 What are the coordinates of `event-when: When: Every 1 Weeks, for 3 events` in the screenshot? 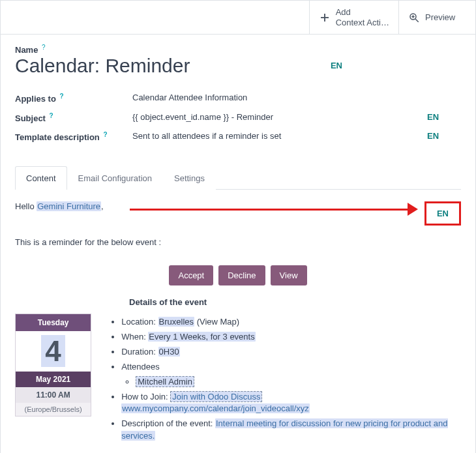 It's located at (291, 338).